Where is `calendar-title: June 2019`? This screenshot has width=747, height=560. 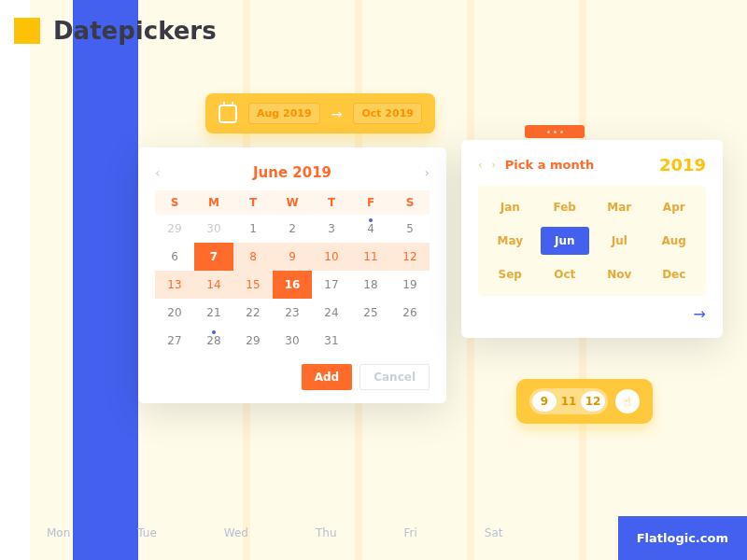
calendar-title: June 2019 is located at coordinates (292, 173).